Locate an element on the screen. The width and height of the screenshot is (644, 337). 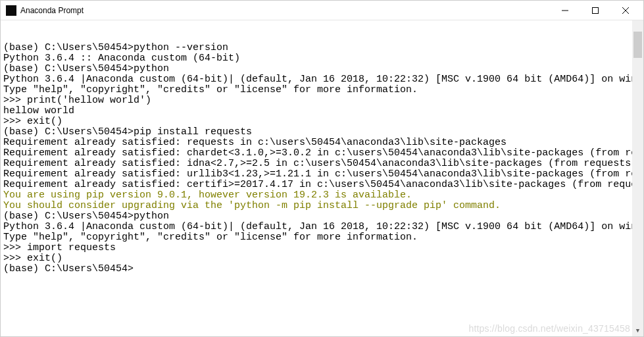
close-button is located at coordinates (626, 11).